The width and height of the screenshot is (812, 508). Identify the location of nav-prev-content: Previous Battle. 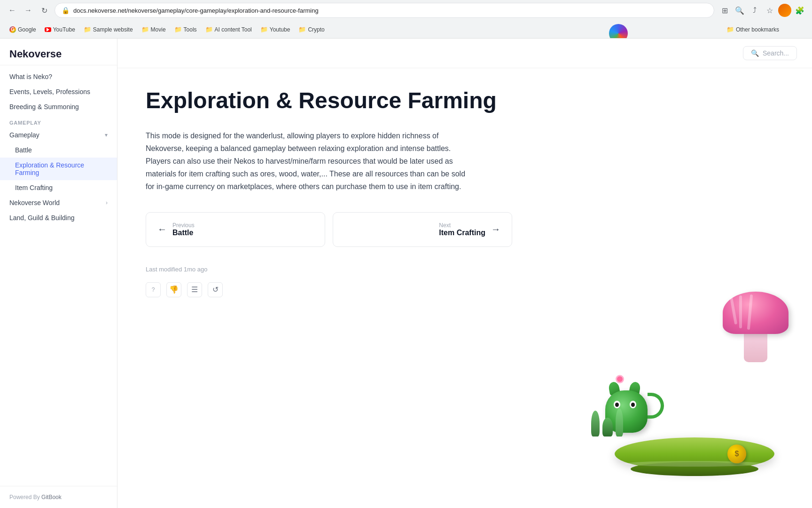
(183, 230).